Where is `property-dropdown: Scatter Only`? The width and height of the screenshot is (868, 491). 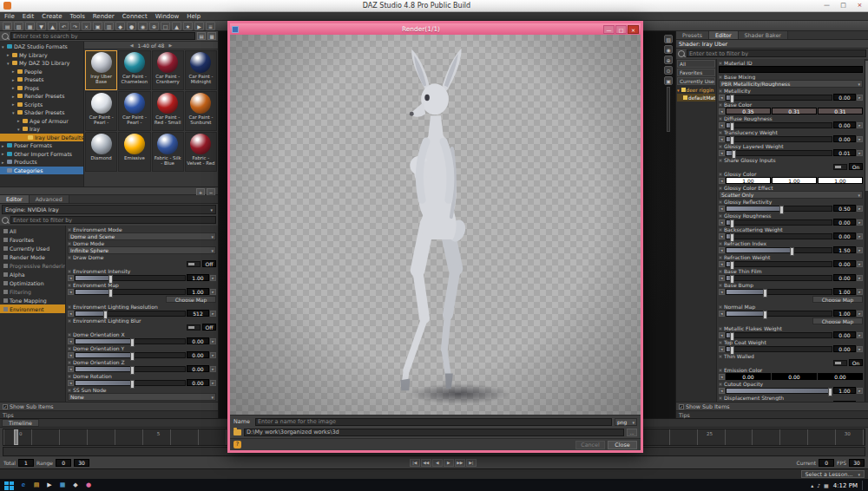 property-dropdown: Scatter Only is located at coordinates (791, 194).